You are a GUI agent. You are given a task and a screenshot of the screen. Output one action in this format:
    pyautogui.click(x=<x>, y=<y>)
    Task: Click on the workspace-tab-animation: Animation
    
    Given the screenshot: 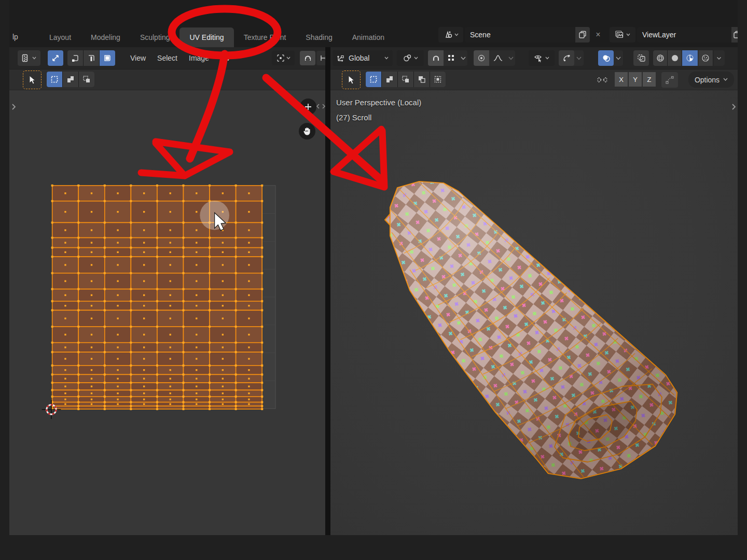 What is the action you would take?
    pyautogui.click(x=368, y=37)
    